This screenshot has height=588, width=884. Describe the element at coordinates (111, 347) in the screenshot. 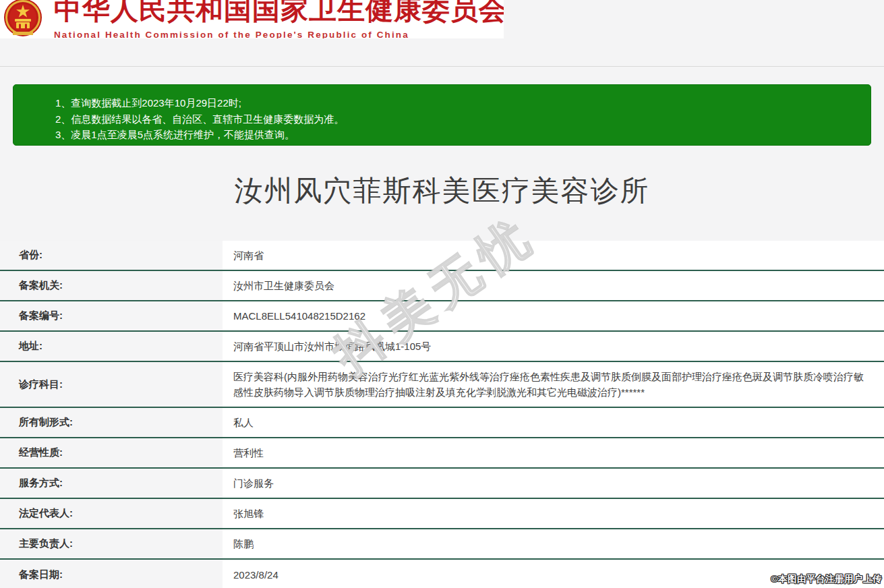

I see `row-label: 地址:` at that location.